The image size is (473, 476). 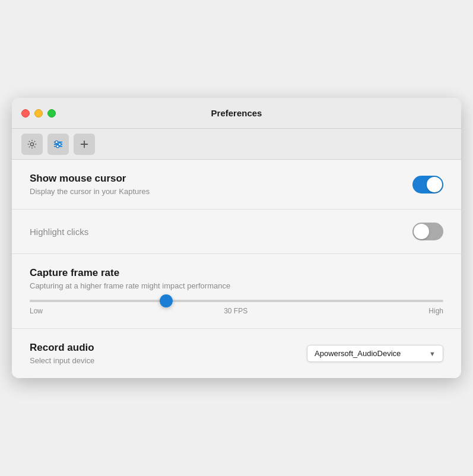 I want to click on slider-high-label: High, so click(x=436, y=311).